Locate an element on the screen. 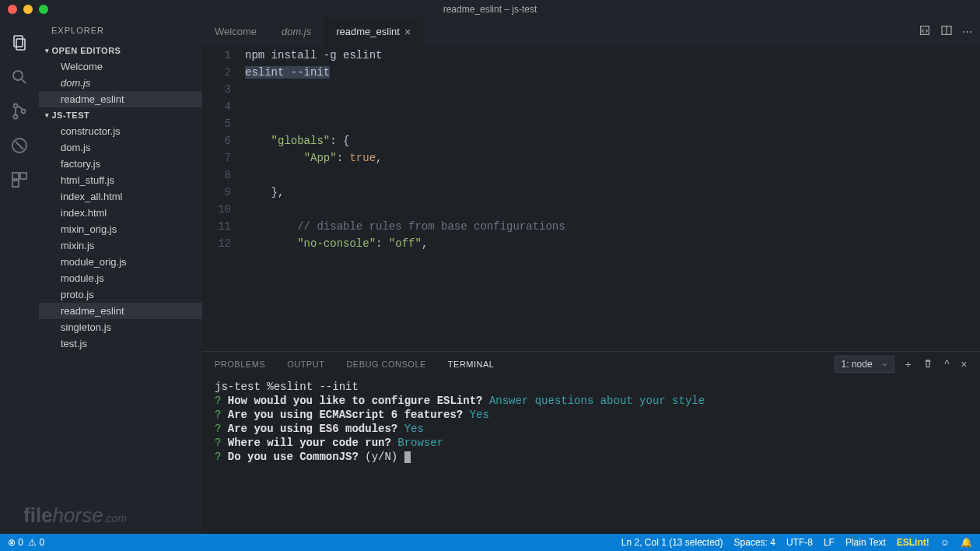 The image size is (980, 551). titlebar: readme_eslint – js-test is located at coordinates (490, 9).